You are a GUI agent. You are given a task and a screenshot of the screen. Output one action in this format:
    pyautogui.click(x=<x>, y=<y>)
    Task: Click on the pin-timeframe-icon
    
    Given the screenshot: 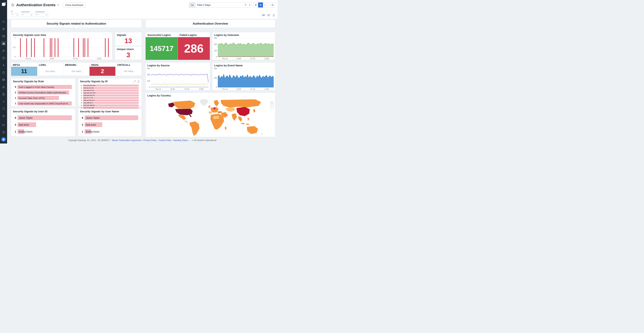 What is the action you would take?
    pyautogui.click(x=246, y=5)
    